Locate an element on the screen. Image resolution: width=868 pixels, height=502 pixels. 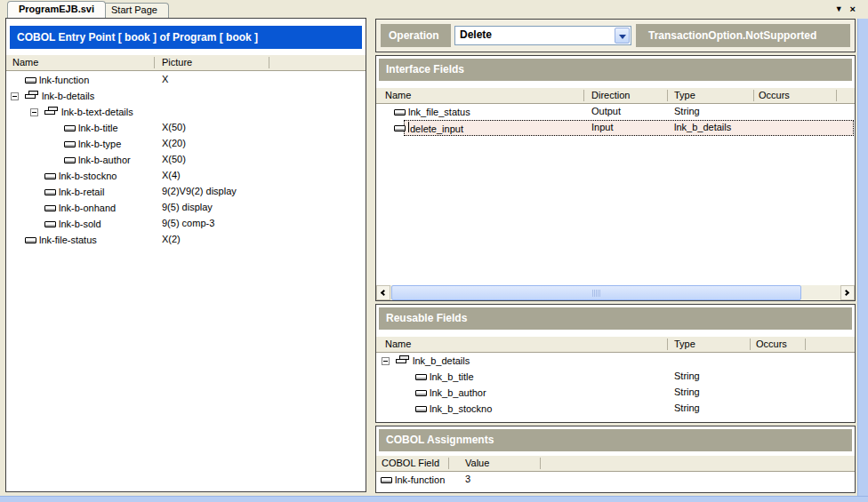
column-cobol-field: COBOL Field is located at coordinates (411, 463).